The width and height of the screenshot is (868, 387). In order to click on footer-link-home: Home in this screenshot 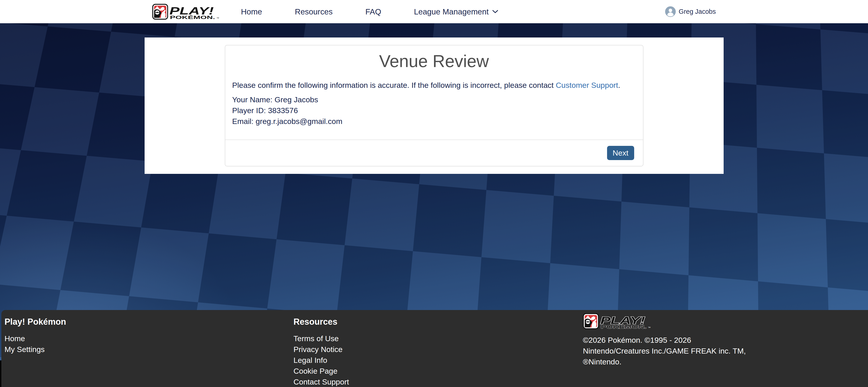, I will do `click(35, 338)`.